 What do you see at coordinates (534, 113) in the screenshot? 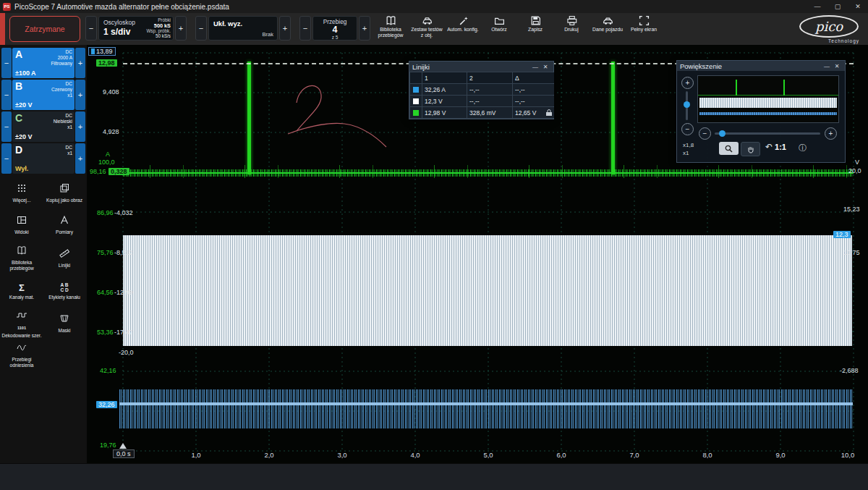
I see `ruler-delta-locked: 12,65 V` at bounding box center [534, 113].